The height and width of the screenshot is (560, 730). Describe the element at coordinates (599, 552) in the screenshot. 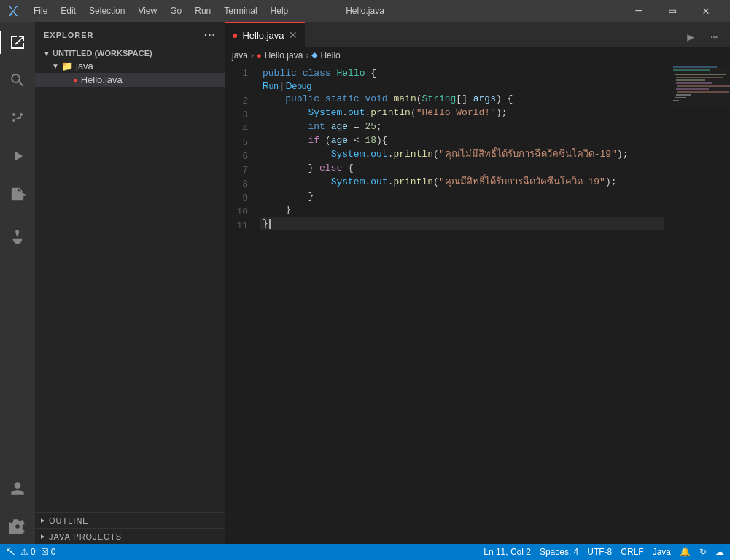

I see `status-encoding: UTF-8` at that location.